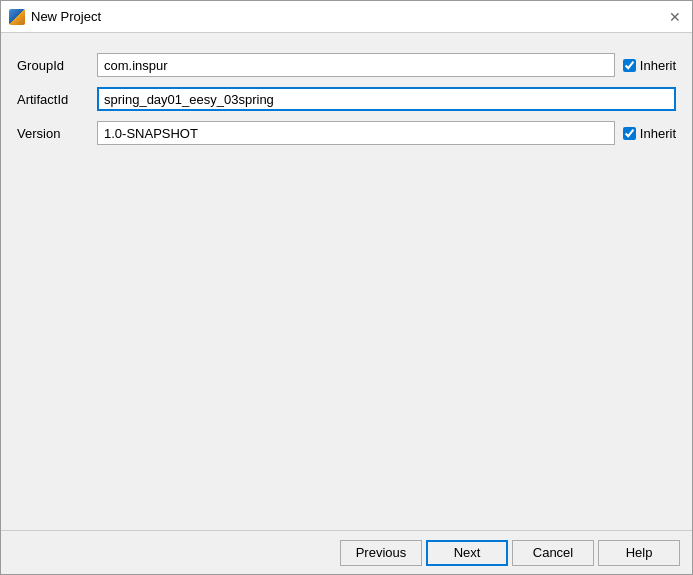 The image size is (693, 575). What do you see at coordinates (346, 65) in the screenshot?
I see `group-id-row: GroupId Inherit` at bounding box center [346, 65].